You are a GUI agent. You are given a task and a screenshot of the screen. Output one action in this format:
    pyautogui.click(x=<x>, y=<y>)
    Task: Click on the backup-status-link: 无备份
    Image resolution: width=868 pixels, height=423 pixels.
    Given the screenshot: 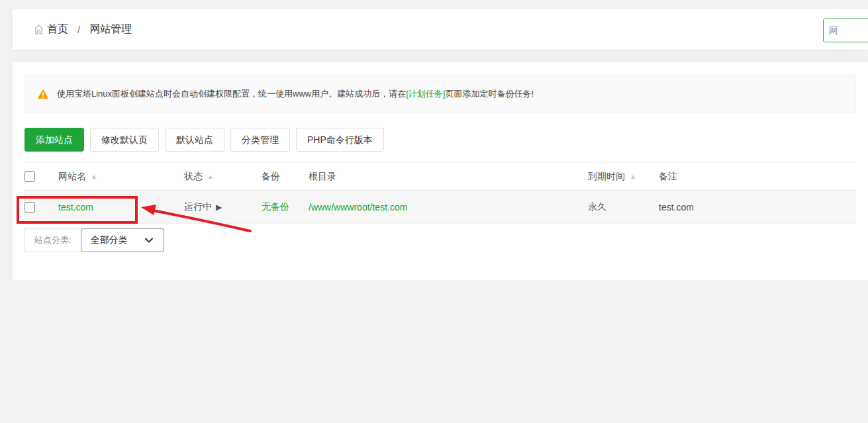 What is the action you would take?
    pyautogui.click(x=275, y=207)
    